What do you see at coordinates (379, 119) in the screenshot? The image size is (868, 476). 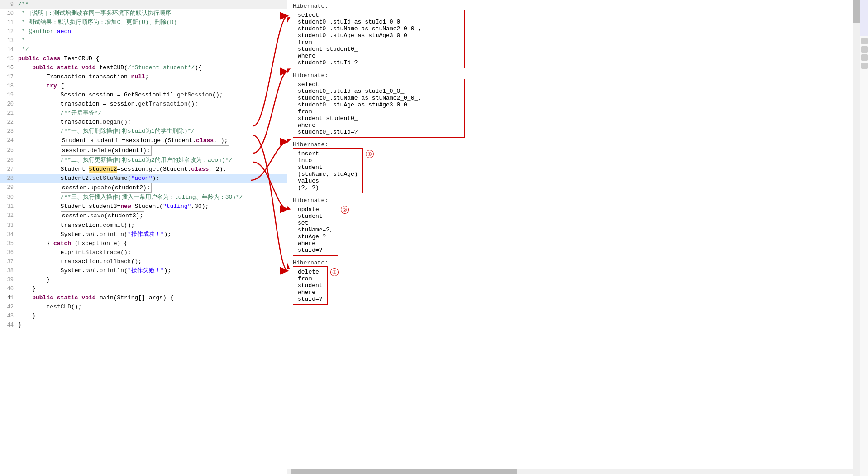 I see `sql-line: student student0_` at bounding box center [379, 119].